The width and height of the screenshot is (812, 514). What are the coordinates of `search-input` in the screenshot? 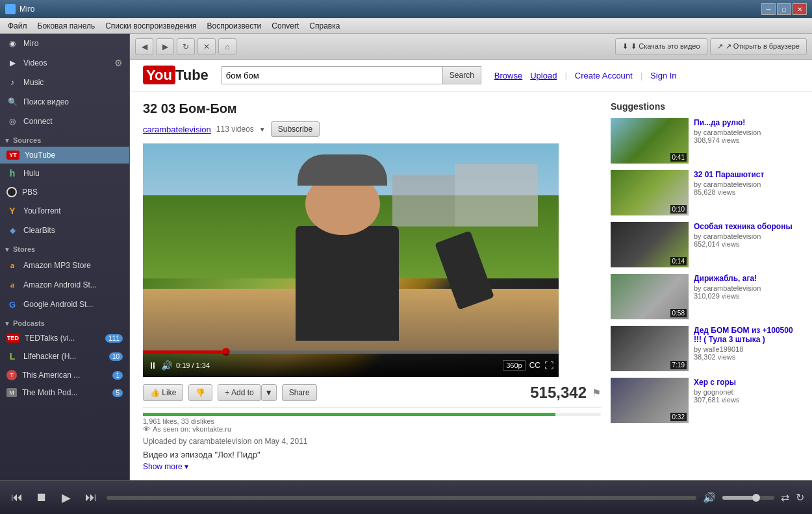 It's located at (332, 75).